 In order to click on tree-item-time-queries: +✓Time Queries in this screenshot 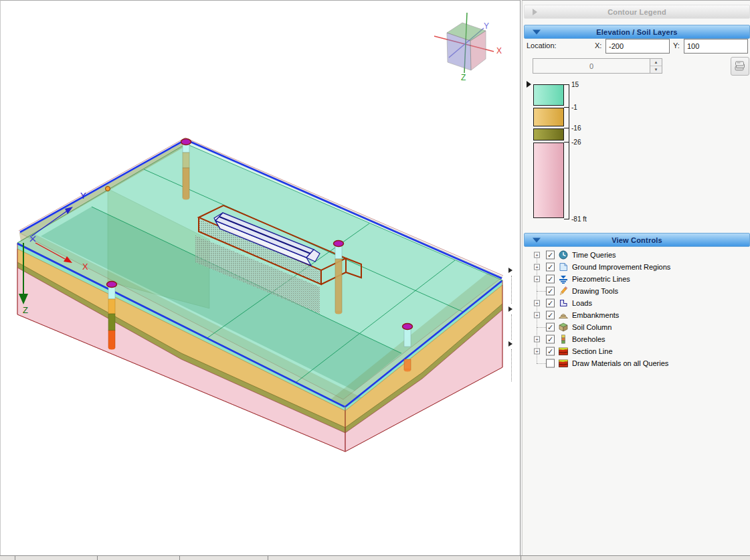, I will do `click(636, 255)`.